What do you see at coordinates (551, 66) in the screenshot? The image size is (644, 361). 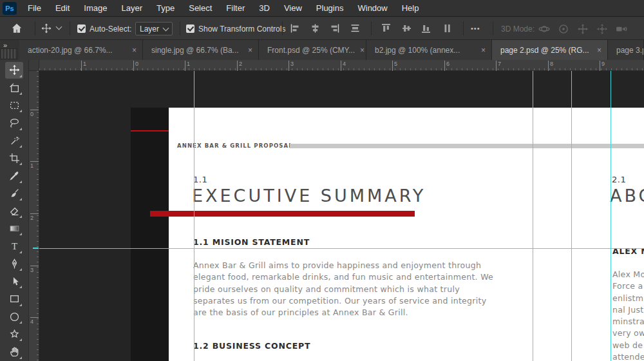 I see `ruler-label: 8` at bounding box center [551, 66].